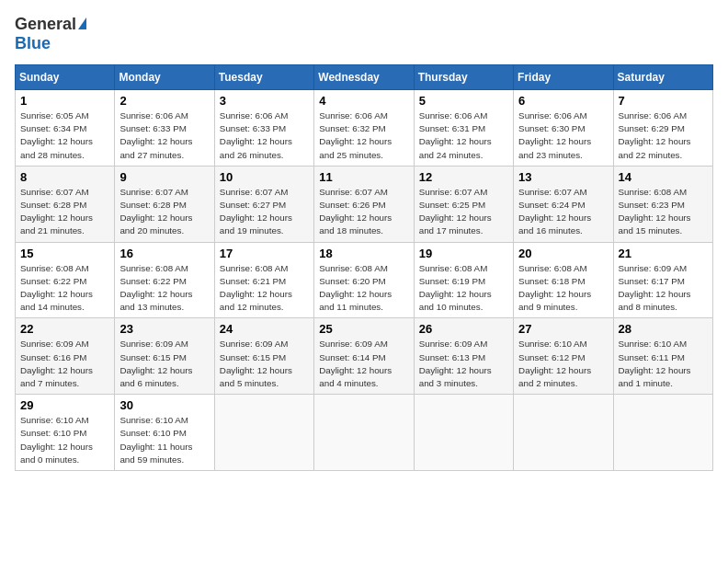 Image resolution: width=728 pixels, height=563 pixels. Describe the element at coordinates (463, 329) in the screenshot. I see `day-number: 26` at that location.